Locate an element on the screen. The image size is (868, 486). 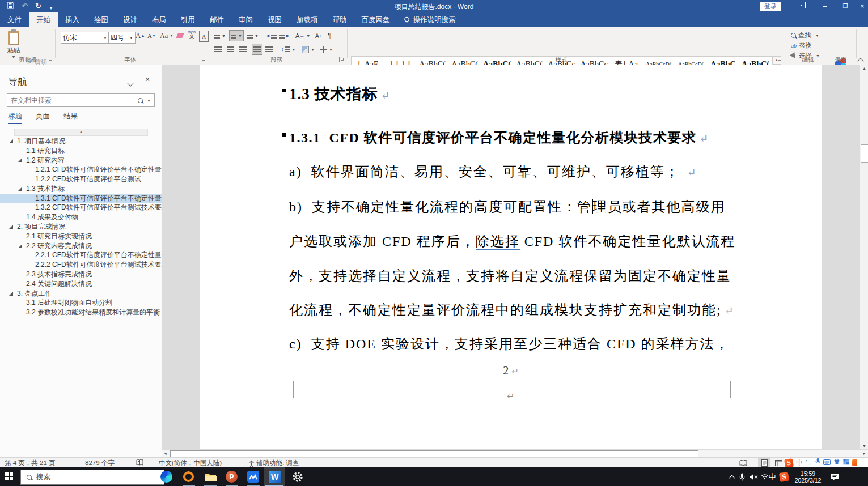
page-count-status: 第 4 页，共 21 页 is located at coordinates (29, 463).